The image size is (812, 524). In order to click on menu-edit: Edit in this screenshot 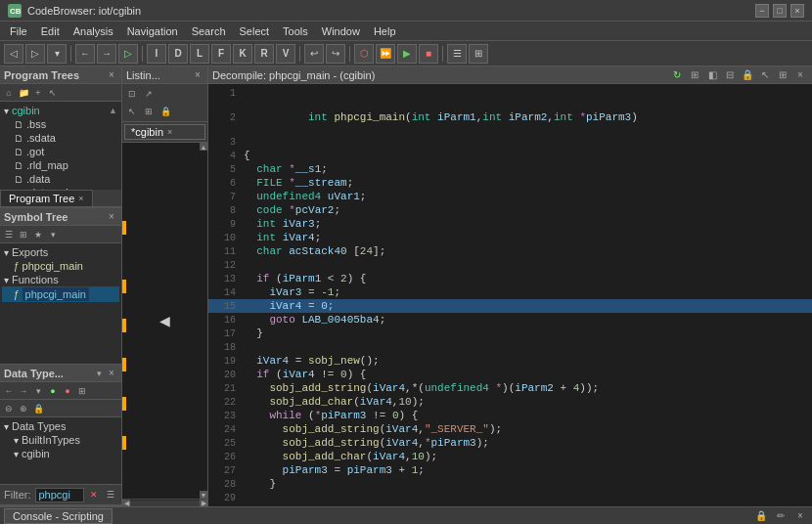, I will do `click(51, 31)`.